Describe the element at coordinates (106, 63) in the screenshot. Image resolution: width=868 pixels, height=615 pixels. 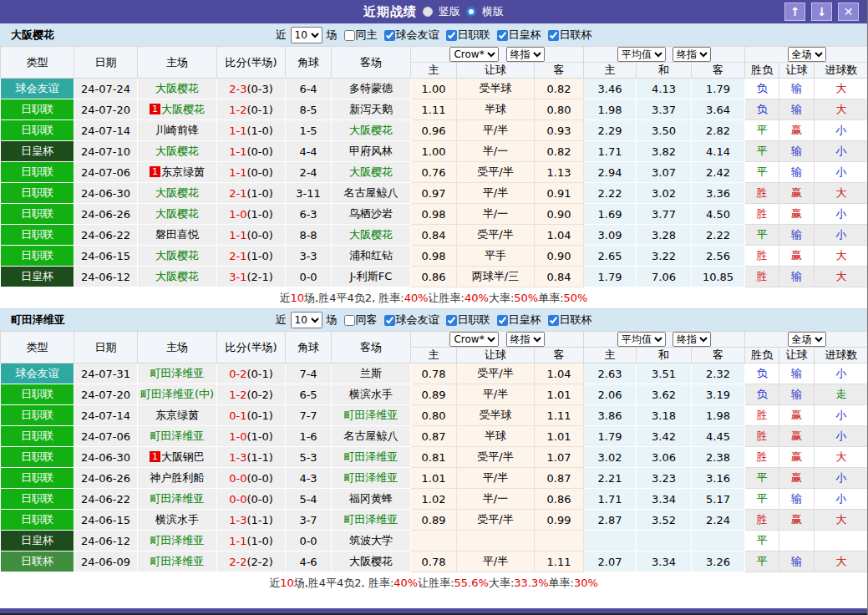
I see `col-date: 日期` at that location.